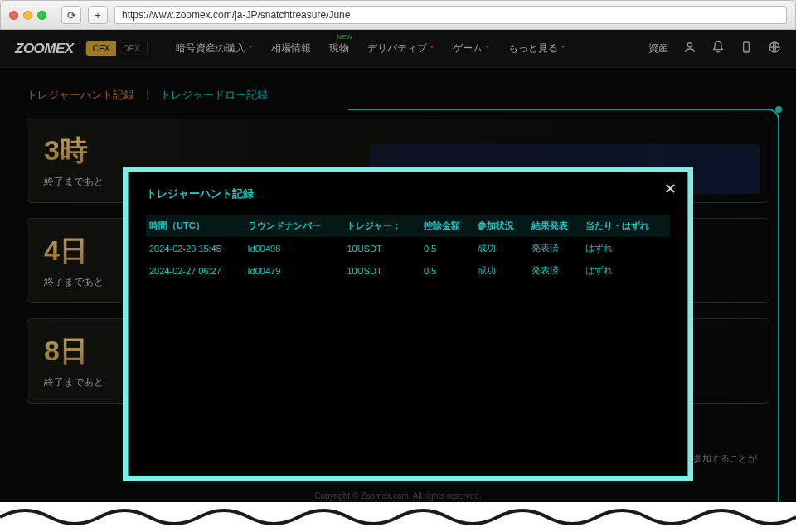  I want to click on torn-edge-decoration, so click(398, 517).